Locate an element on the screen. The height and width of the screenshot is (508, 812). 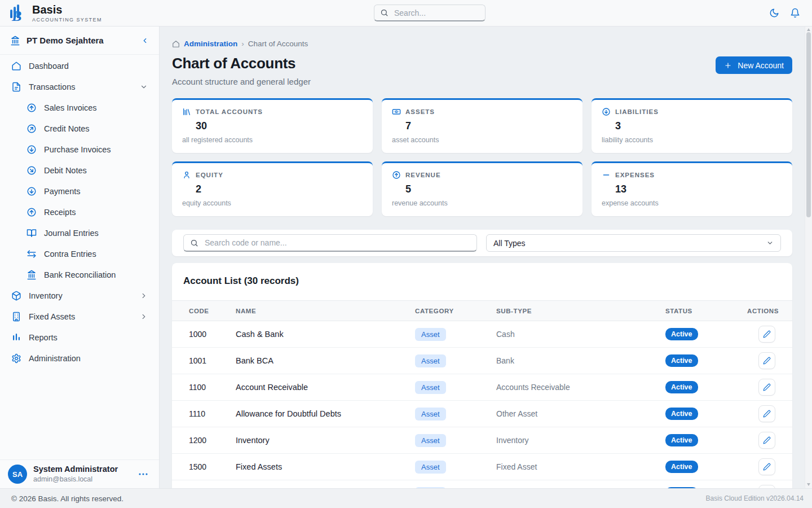
notifications-button is located at coordinates (795, 13).